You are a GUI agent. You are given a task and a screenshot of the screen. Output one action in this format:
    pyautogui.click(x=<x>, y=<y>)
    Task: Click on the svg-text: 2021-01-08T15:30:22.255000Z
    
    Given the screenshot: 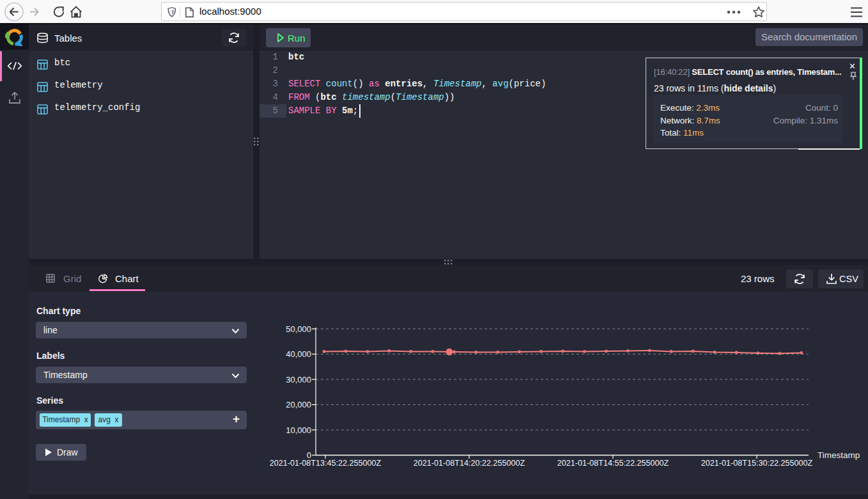 What is the action you would take?
    pyautogui.click(x=757, y=463)
    